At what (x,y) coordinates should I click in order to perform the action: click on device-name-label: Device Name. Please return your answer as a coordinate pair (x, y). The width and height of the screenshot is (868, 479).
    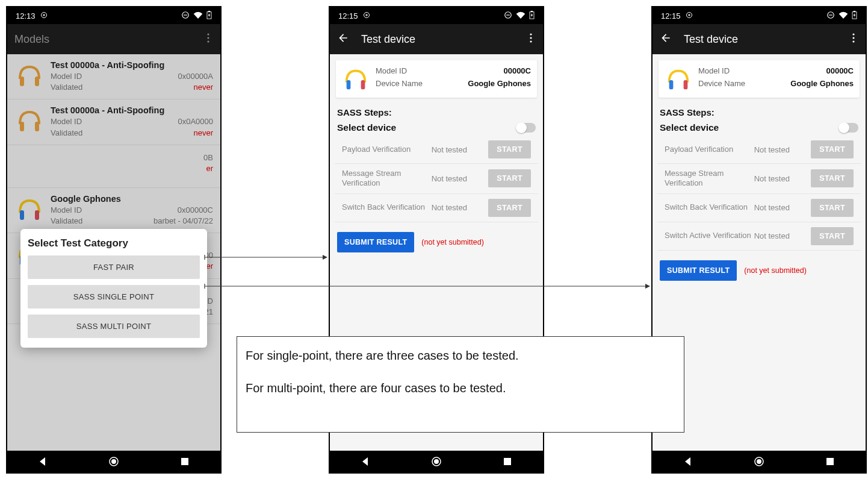
    Looking at the image, I should click on (722, 84).